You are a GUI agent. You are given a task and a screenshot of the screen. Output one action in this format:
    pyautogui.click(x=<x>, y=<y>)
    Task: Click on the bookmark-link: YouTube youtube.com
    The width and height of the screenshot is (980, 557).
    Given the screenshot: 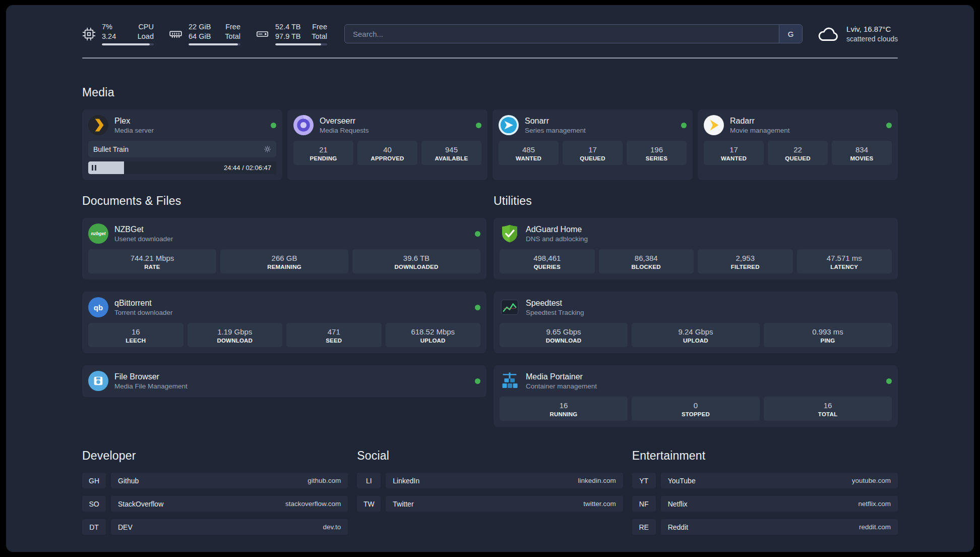 What is the action you would take?
    pyautogui.click(x=779, y=480)
    